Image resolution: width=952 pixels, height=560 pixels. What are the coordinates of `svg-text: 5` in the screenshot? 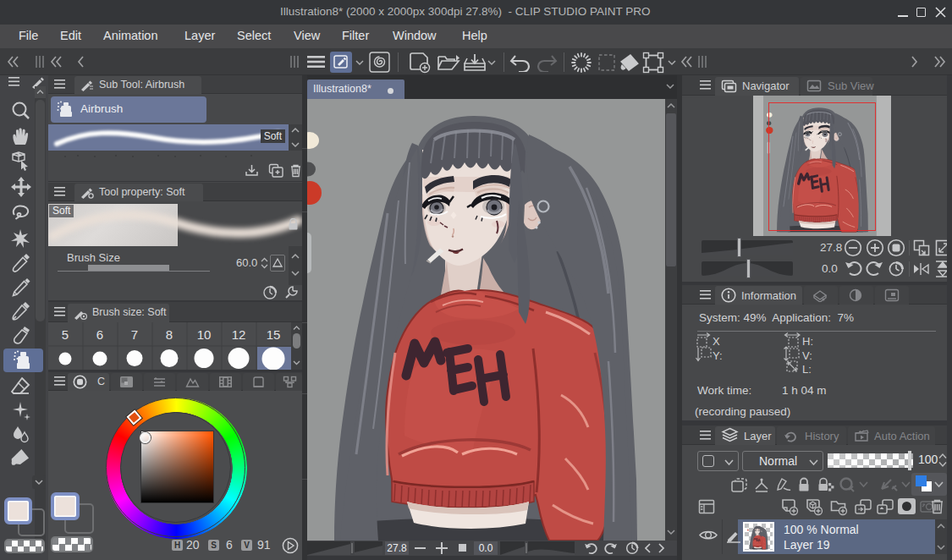 It's located at (65, 335).